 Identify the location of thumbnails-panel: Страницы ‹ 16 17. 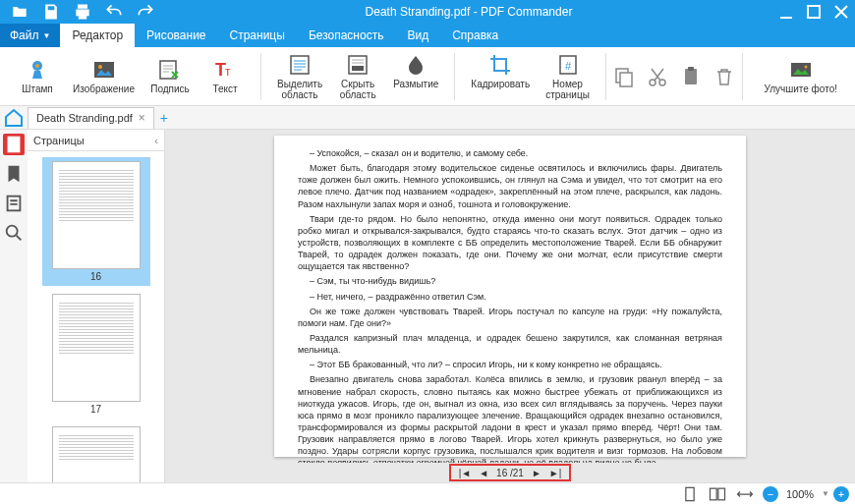
(96, 307).